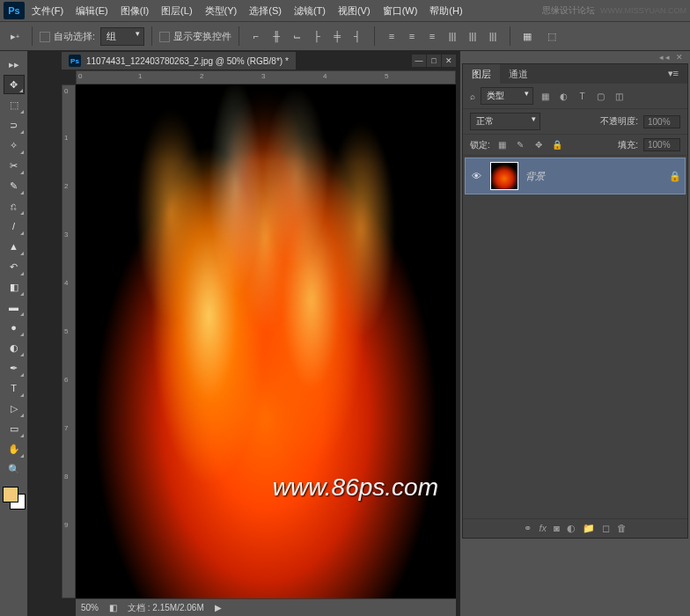  Describe the element at coordinates (556, 528) in the screenshot. I see `layer-mask-icon: ◙` at that location.